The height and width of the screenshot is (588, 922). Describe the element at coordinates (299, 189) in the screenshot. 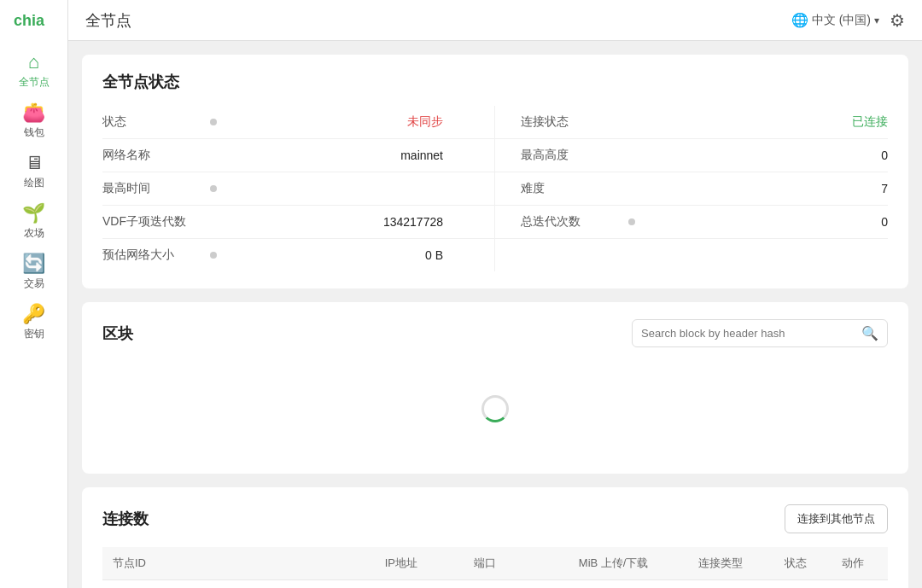

I see `status-cell-time-left: 最高时间` at that location.